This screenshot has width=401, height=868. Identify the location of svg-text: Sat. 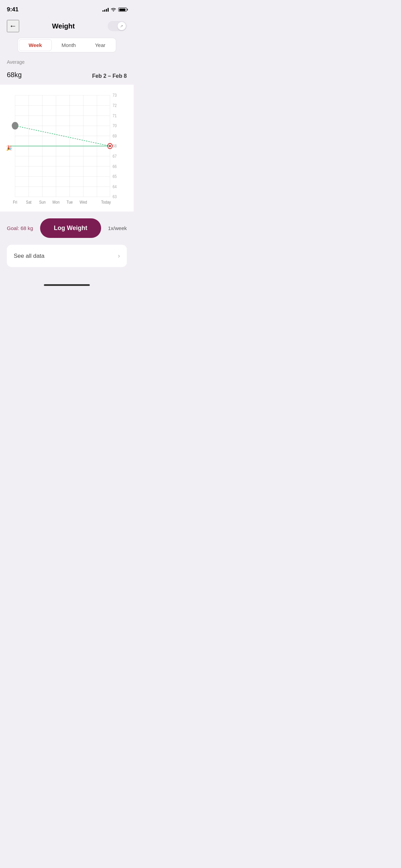
(29, 202).